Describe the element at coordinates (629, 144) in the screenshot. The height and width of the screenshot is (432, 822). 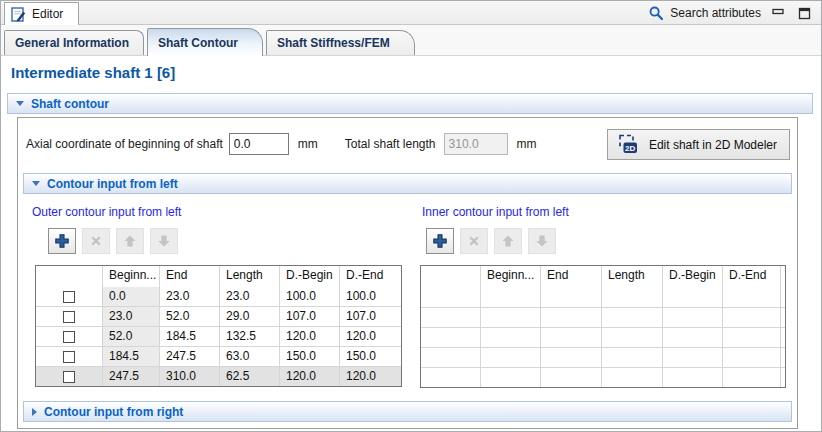
I see `2d-modeler-icon: 2D` at that location.